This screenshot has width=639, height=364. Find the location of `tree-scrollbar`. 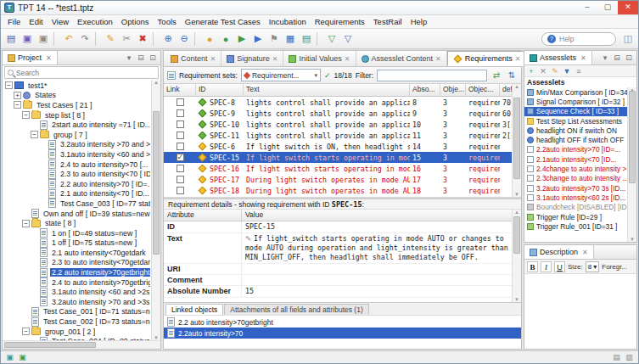

tree-scrollbar is located at coordinates (156, 210).